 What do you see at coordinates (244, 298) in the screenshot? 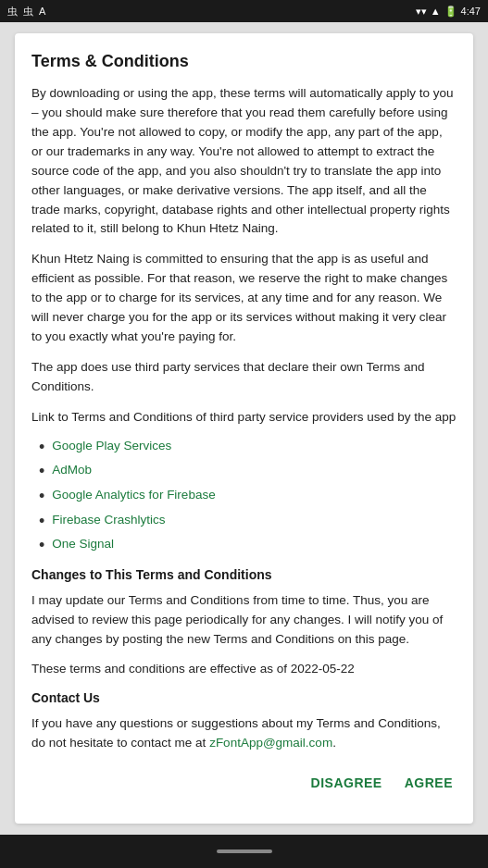
I see `paragraph-2: Khun Htetz Naing is committed to ensurin…` at bounding box center [244, 298].